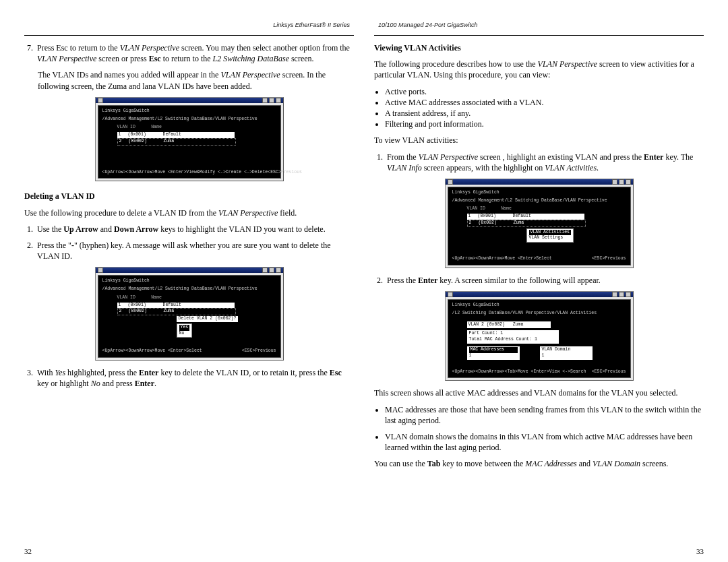 Image resolution: width=728 pixels, height=562 pixels. What do you see at coordinates (545, 113) in the screenshot?
I see `bullet-transient: A transient address, if any.` at bounding box center [545, 113].